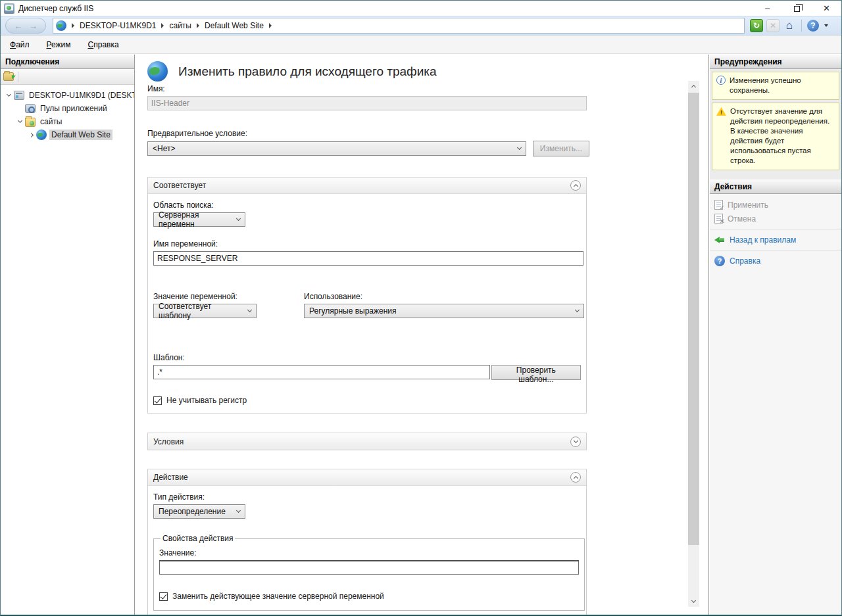  Describe the element at coordinates (367, 442) in the screenshot. I see `conditions-section-header: Условия` at that location.